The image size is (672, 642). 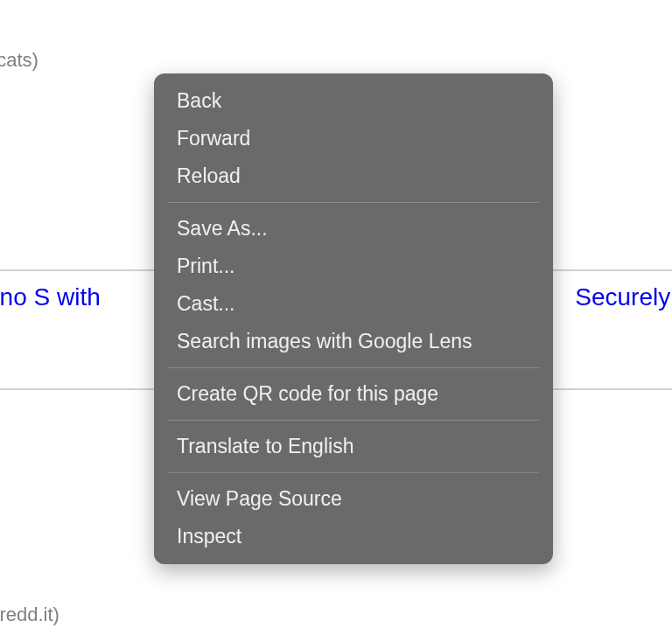 What do you see at coordinates (354, 394) in the screenshot?
I see `menu-create-qr: Create QR code for this page` at bounding box center [354, 394].